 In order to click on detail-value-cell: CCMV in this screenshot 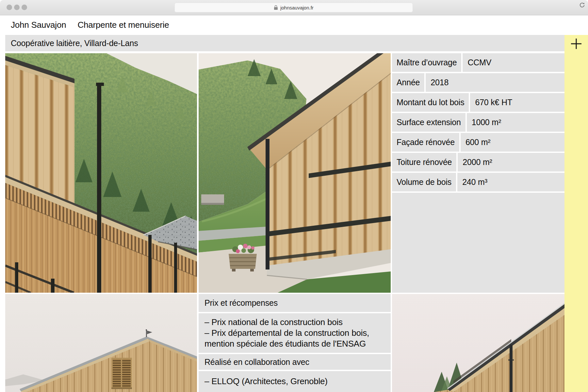, I will do `click(514, 63)`.